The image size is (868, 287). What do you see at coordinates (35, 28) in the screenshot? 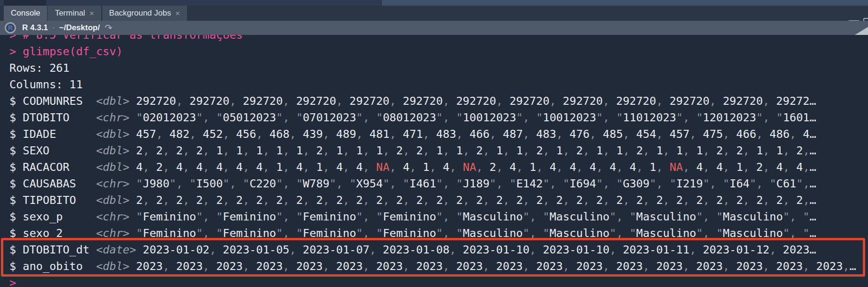
I see `r-version-label: R 4.3.1` at bounding box center [35, 28].